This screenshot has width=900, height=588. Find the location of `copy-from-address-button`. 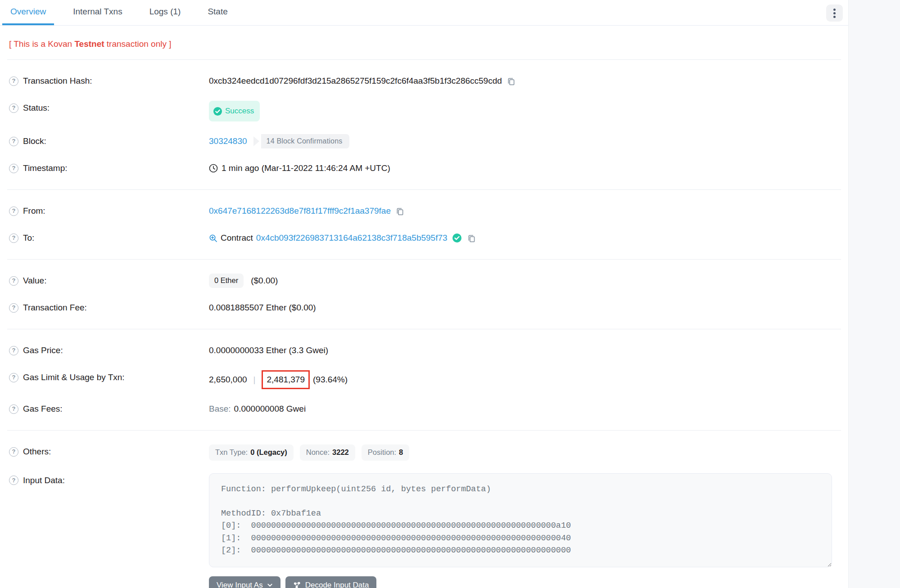

copy-from-address-button is located at coordinates (400, 211).